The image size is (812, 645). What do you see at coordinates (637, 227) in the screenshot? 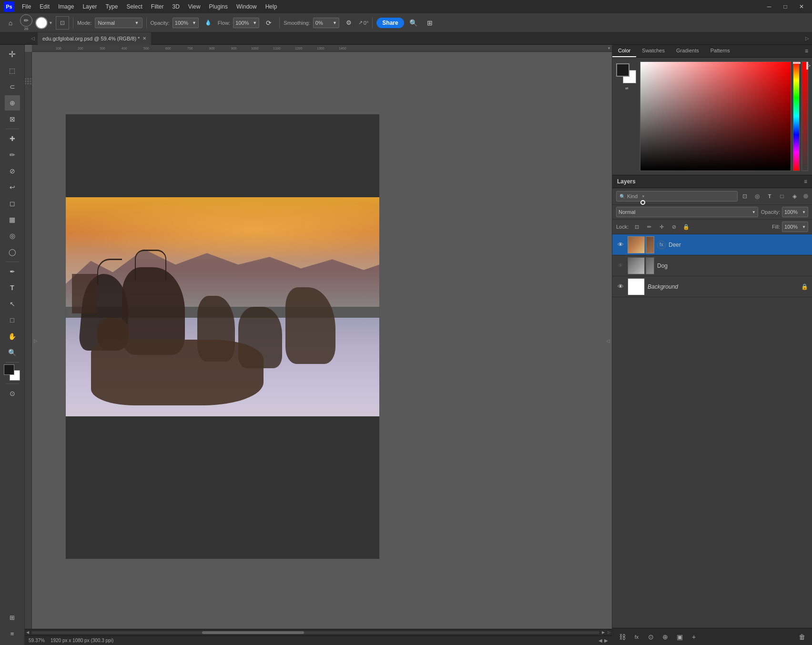
I see `lock-pixels-button: ⊡` at bounding box center [637, 227].